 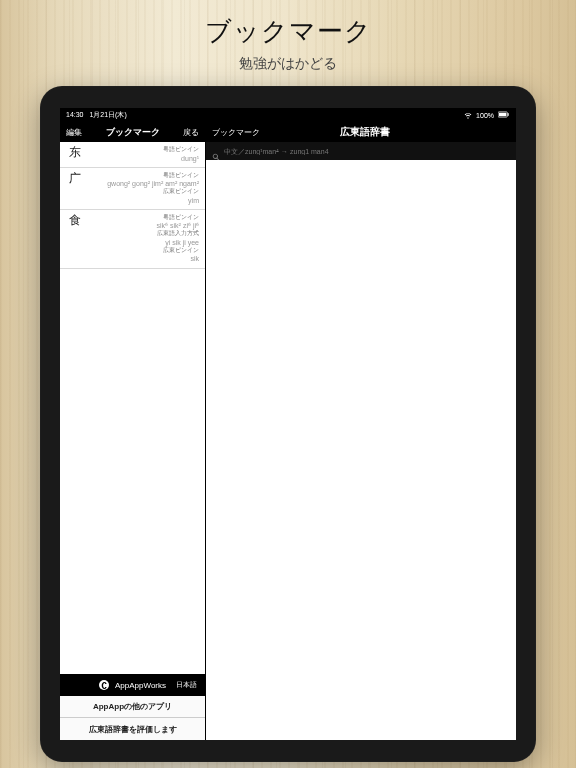 What do you see at coordinates (142, 154) in the screenshot?
I see `entry-lines: 粤語ピンインdung¹` at bounding box center [142, 154].